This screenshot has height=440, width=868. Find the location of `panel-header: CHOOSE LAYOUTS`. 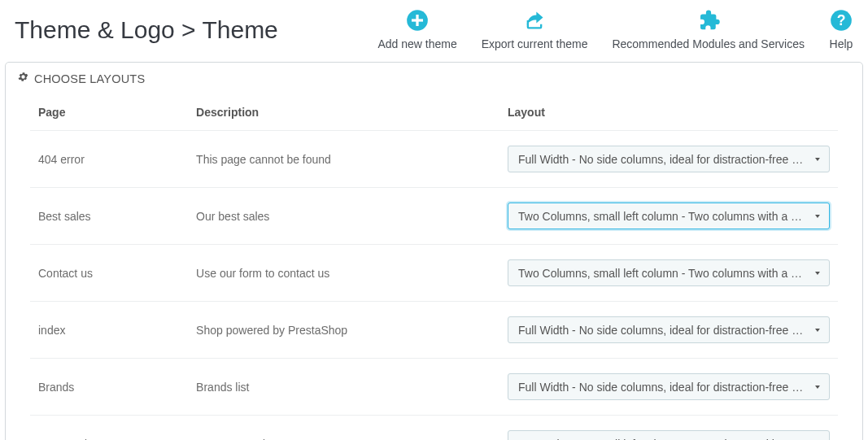

panel-header: CHOOSE LAYOUTS is located at coordinates (434, 78).